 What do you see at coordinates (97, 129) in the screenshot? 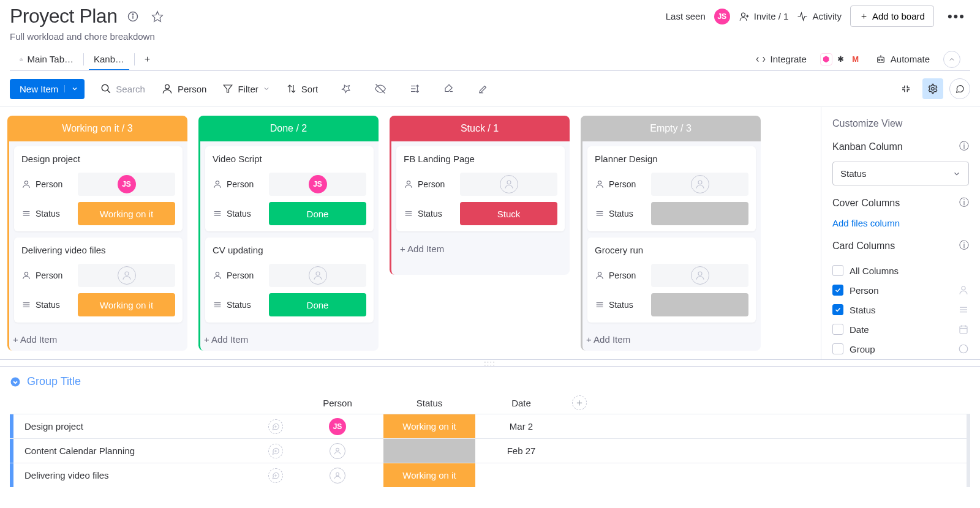
I see `column-header: Working on it / 3` at bounding box center [97, 129].